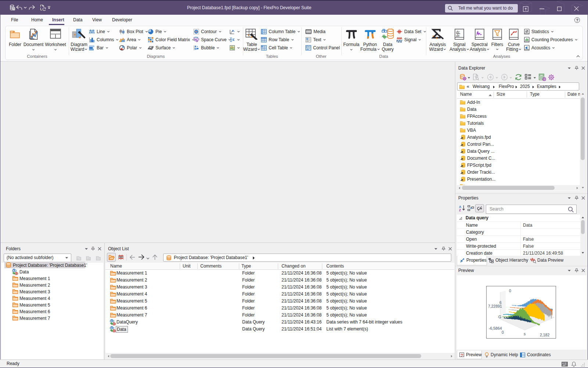 This screenshot has width=588, height=368. What do you see at coordinates (308, 39) in the screenshot?
I see `svg-text: A` at bounding box center [308, 39].